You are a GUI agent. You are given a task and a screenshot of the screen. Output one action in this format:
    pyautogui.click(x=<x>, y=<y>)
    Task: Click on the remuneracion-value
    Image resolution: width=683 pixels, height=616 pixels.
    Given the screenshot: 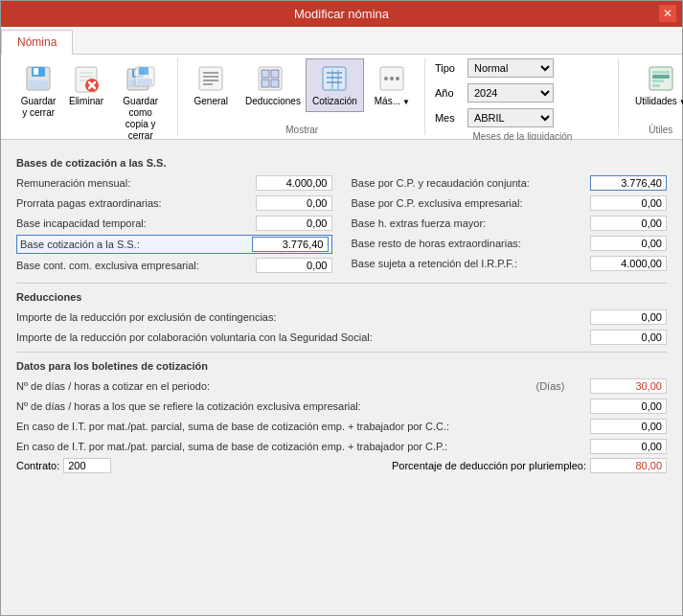 What is the action you would take?
    pyautogui.click(x=294, y=183)
    